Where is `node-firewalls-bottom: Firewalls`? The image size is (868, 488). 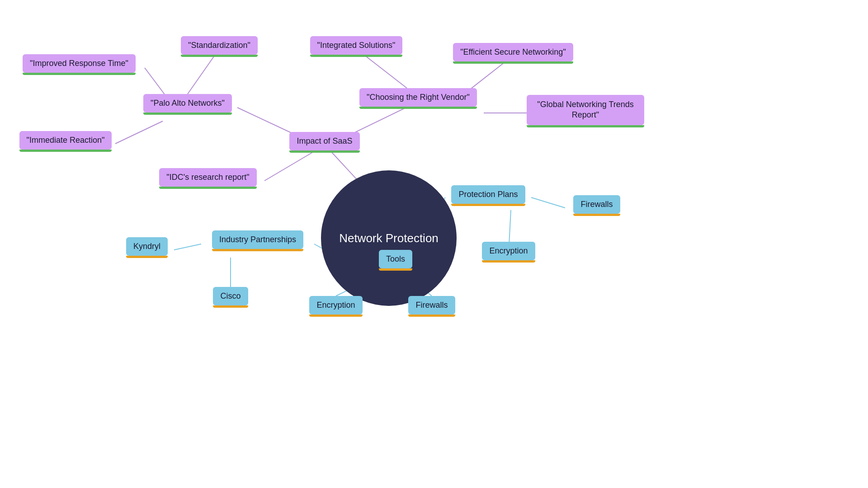
node-firewalls-bottom: Firewalls is located at coordinates (432, 305).